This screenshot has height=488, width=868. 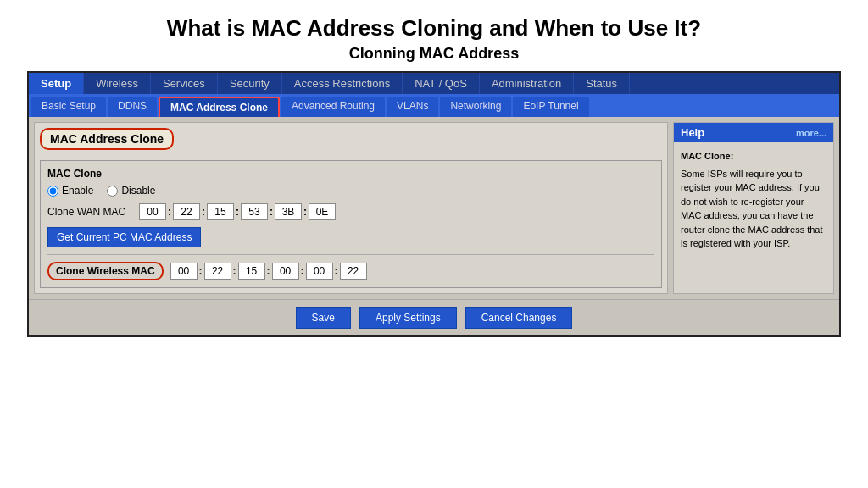 What do you see at coordinates (351, 237) in the screenshot?
I see `get-mac-row: Get Current PC MAC Address` at bounding box center [351, 237].